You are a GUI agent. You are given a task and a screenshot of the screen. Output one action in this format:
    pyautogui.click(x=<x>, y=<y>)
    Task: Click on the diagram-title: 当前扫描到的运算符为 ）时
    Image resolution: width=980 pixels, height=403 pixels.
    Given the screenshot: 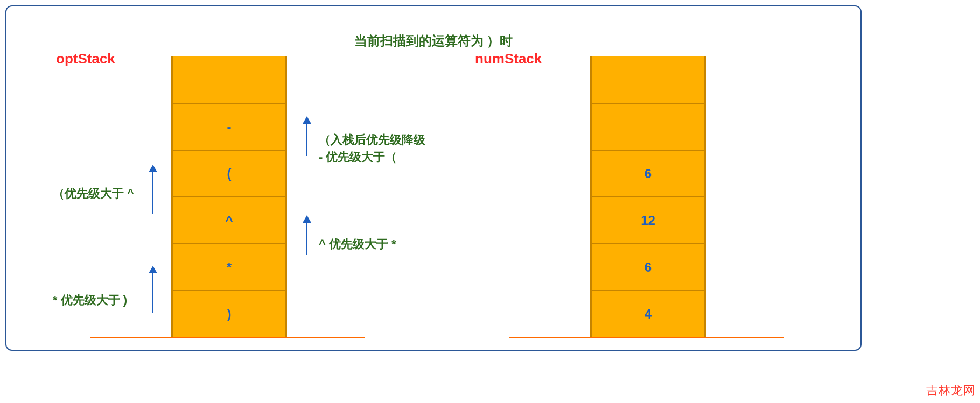 What is the action you would take?
    pyautogui.click(x=434, y=41)
    